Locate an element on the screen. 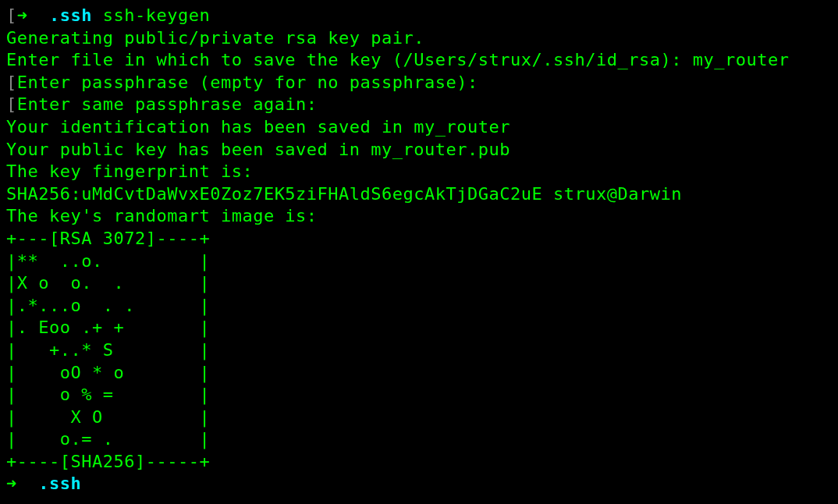 The width and height of the screenshot is (838, 504). randomart-line: | +..* S | is located at coordinates (419, 351).